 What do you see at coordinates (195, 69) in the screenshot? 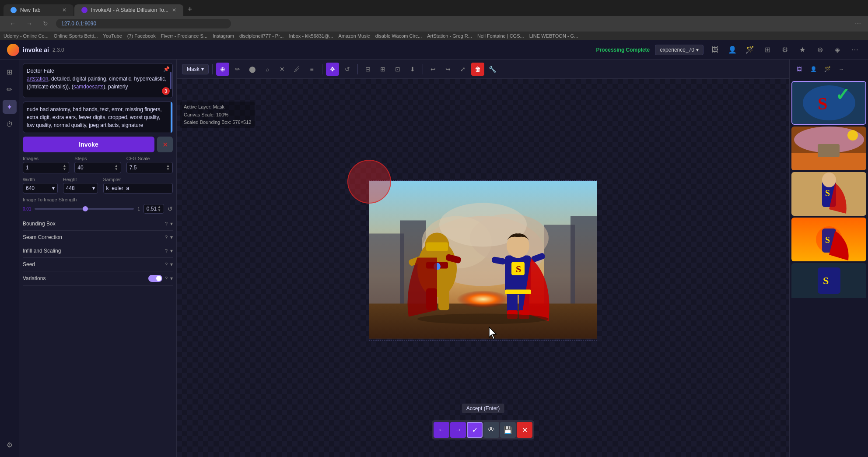
I see `mask-dropdown: Mask ▾` at bounding box center [195, 69].